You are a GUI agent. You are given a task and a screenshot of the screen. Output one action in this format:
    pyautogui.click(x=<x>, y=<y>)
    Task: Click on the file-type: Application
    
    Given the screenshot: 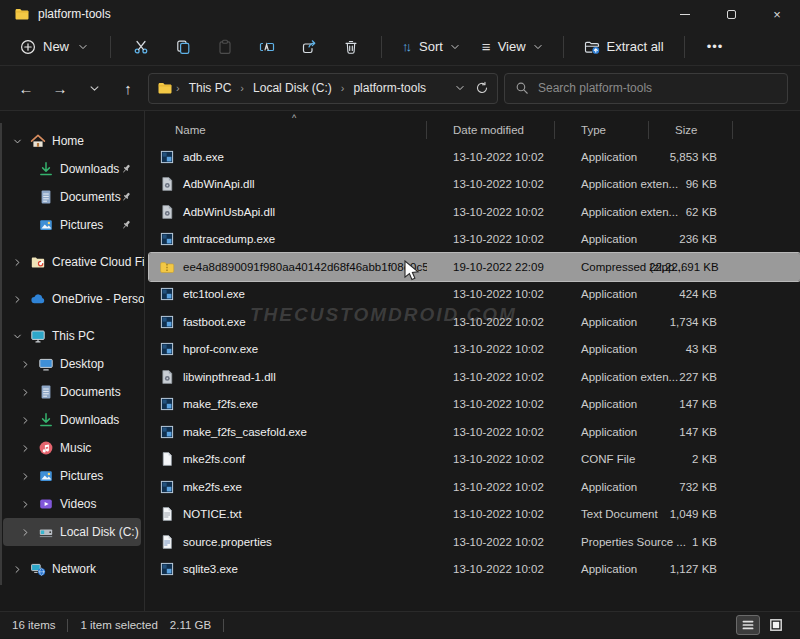 What is the action you would take?
    pyautogui.click(x=602, y=404)
    